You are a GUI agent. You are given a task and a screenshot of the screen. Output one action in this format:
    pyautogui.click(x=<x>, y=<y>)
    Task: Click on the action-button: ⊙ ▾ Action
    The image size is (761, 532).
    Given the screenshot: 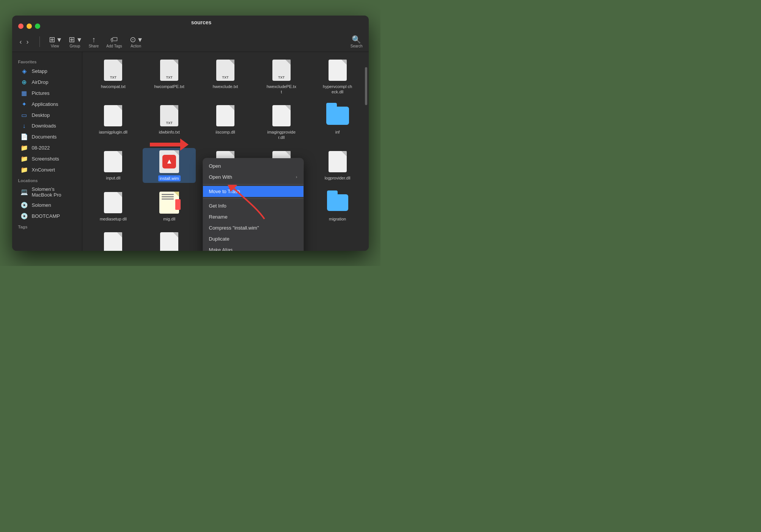 What is the action you would take?
    pyautogui.click(x=136, y=42)
    